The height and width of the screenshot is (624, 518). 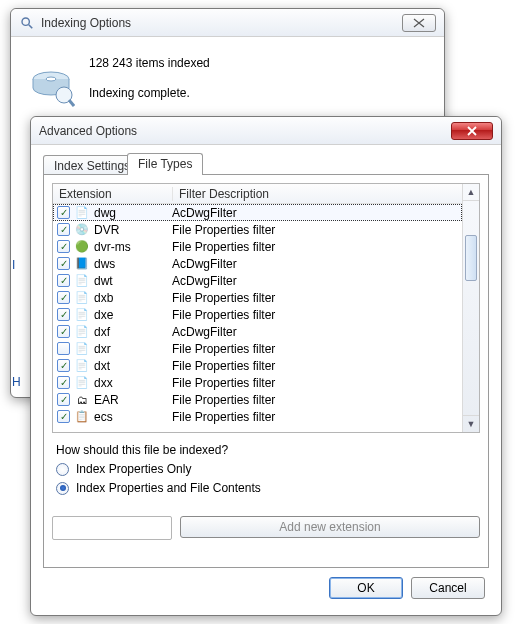 What do you see at coordinates (133, 247) in the screenshot?
I see `extension-cell: dvr-ms` at bounding box center [133, 247].